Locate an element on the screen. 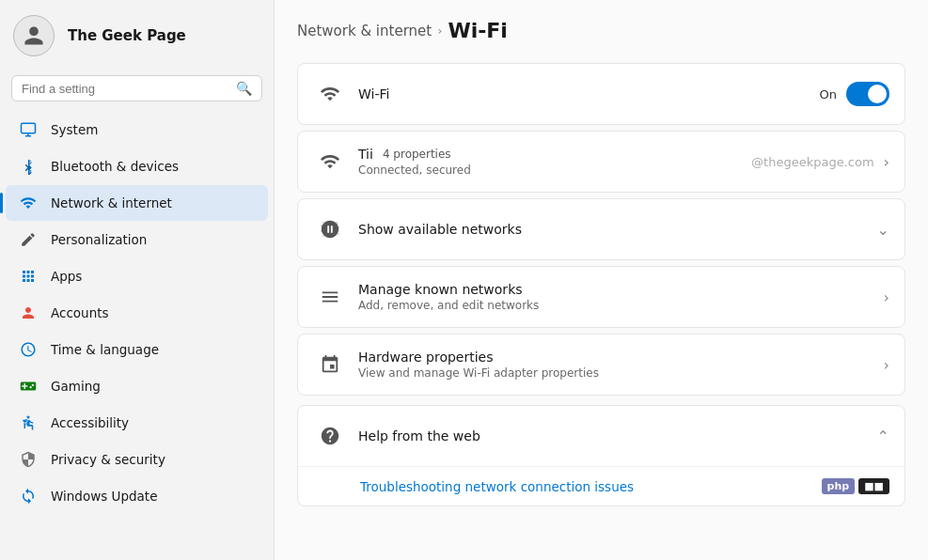 The image size is (928, 560). help-text: Help from the web is located at coordinates (612, 436).